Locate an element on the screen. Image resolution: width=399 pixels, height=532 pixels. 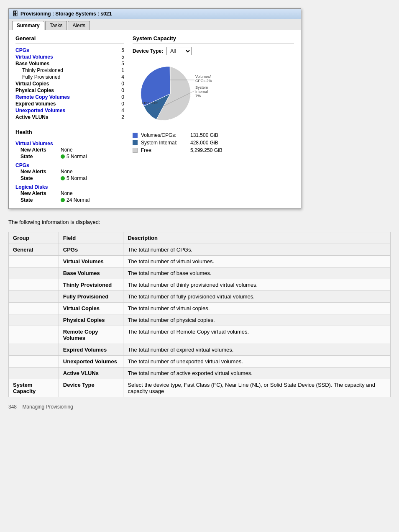
tab-alerts: Alerts is located at coordinates (79, 25).